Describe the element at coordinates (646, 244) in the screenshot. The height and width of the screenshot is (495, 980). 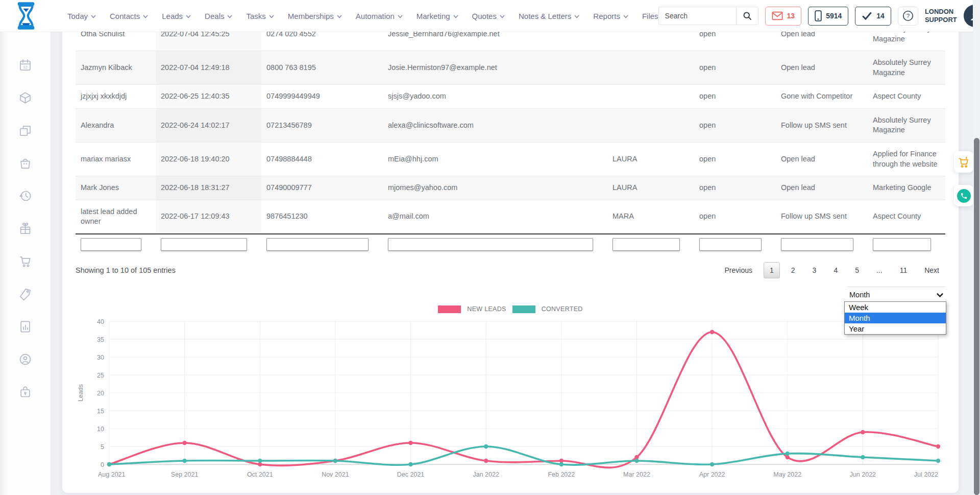
I see `filter-input-owner` at that location.